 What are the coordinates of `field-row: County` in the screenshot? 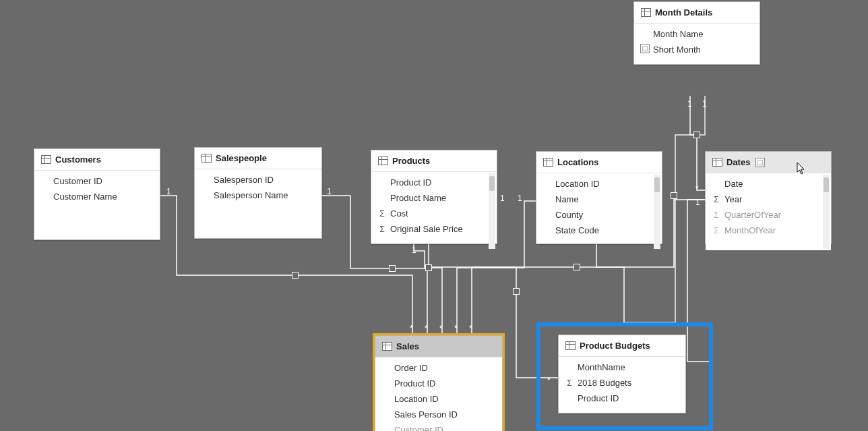 It's located at (594, 214).